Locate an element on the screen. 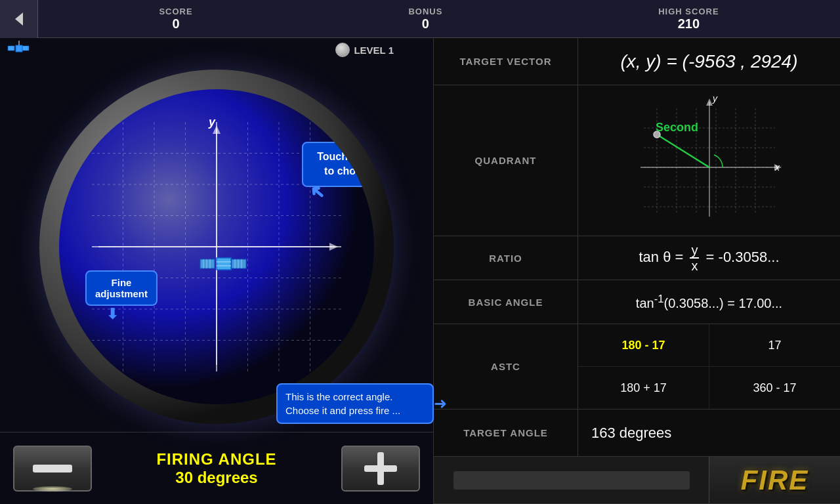 The width and height of the screenshot is (840, 504). astc-label: ASTC is located at coordinates (505, 366).